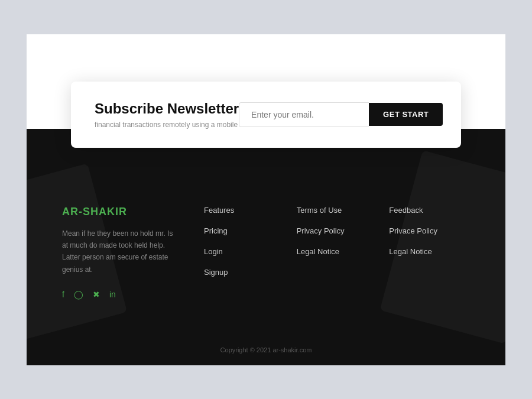  Describe the element at coordinates (121, 212) in the screenshot. I see `brand-name: AR-SHAKIR` at that location.